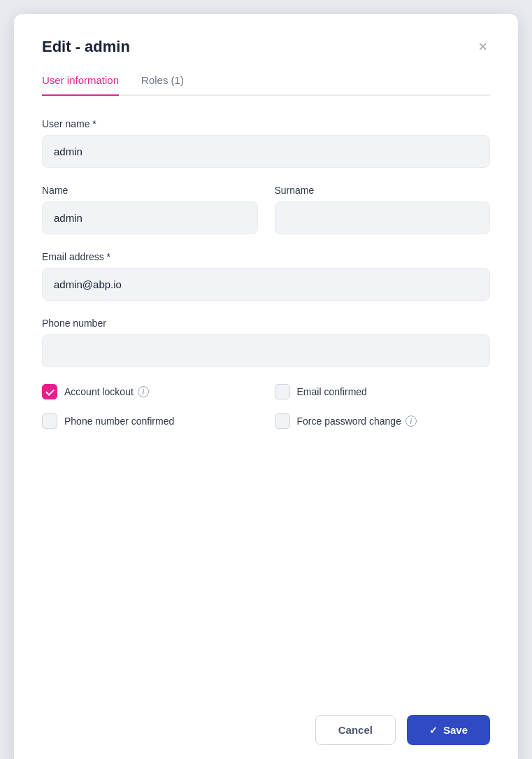 This screenshot has width=532, height=759. I want to click on username-group: User name *, so click(266, 143).